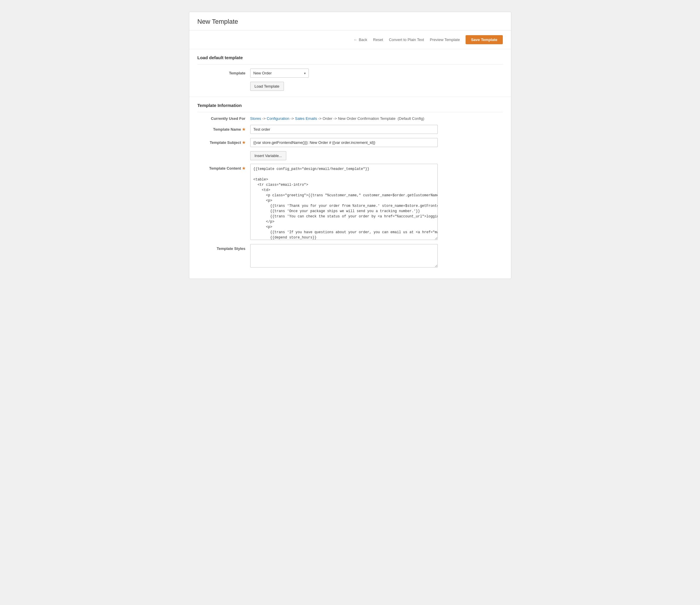  Describe the element at coordinates (378, 40) in the screenshot. I see `reset-label: Reset` at that location.